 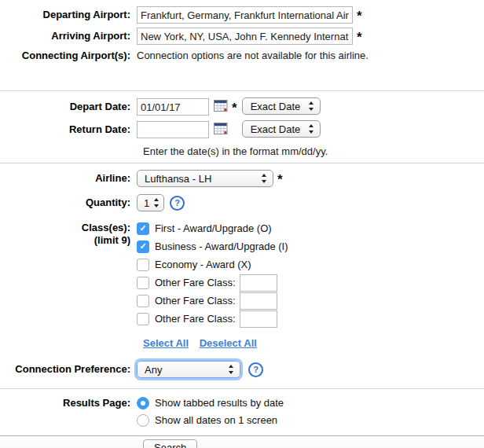 What do you see at coordinates (173, 107) in the screenshot?
I see `depart-date-input` at bounding box center [173, 107].